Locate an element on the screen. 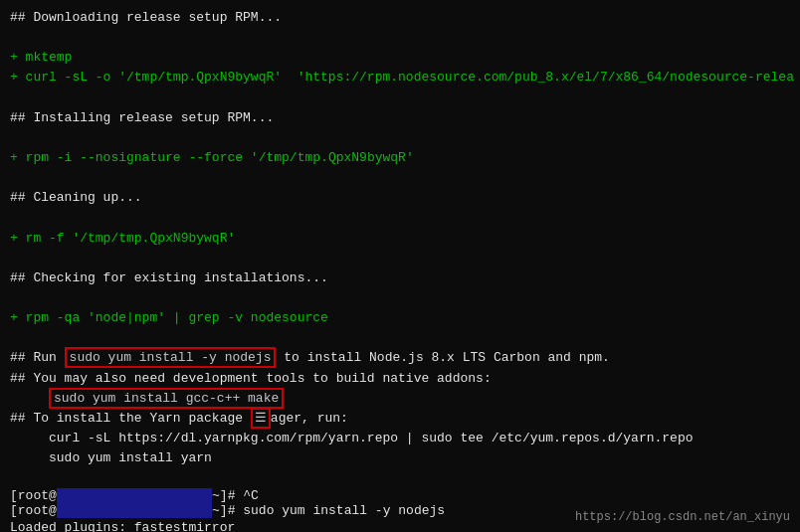  prompt-bracket-open-1: [root@ is located at coordinates (34, 495).